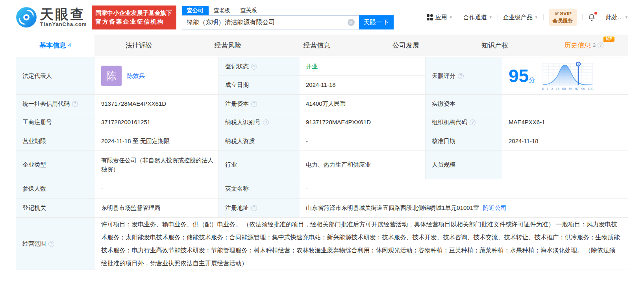  I want to click on field-label-english-name: 英文名称, so click(259, 189).